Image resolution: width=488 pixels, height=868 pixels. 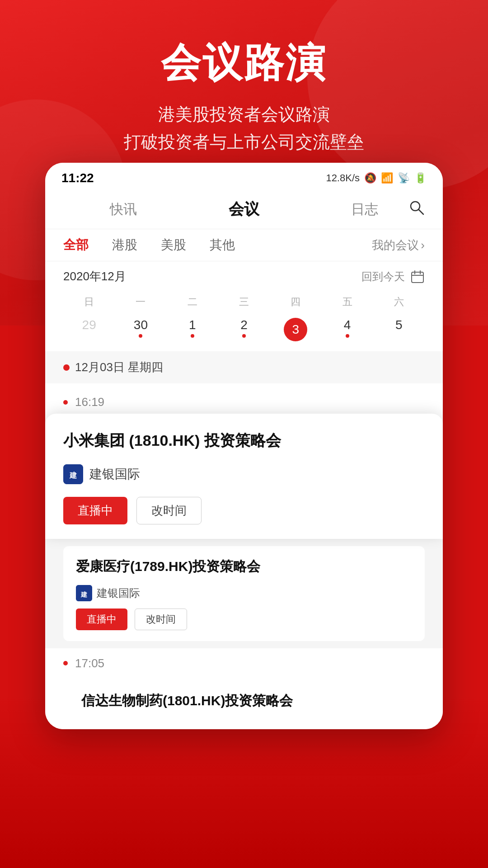 What do you see at coordinates (399, 245) in the screenshot?
I see `my-meeting-btn: 我的会议 ›` at bounding box center [399, 245].